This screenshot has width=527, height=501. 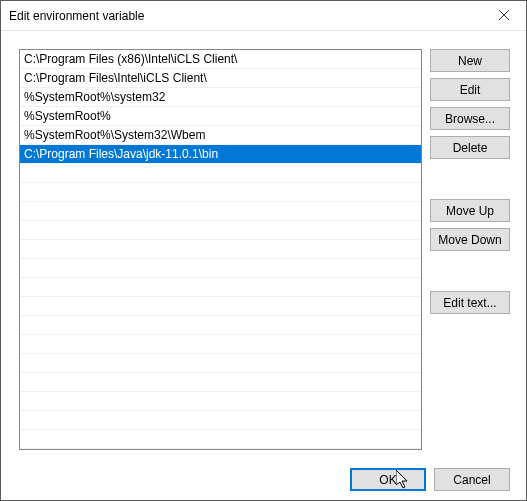 What do you see at coordinates (264, 480) in the screenshot?
I see `footer: OK Cancel` at bounding box center [264, 480].